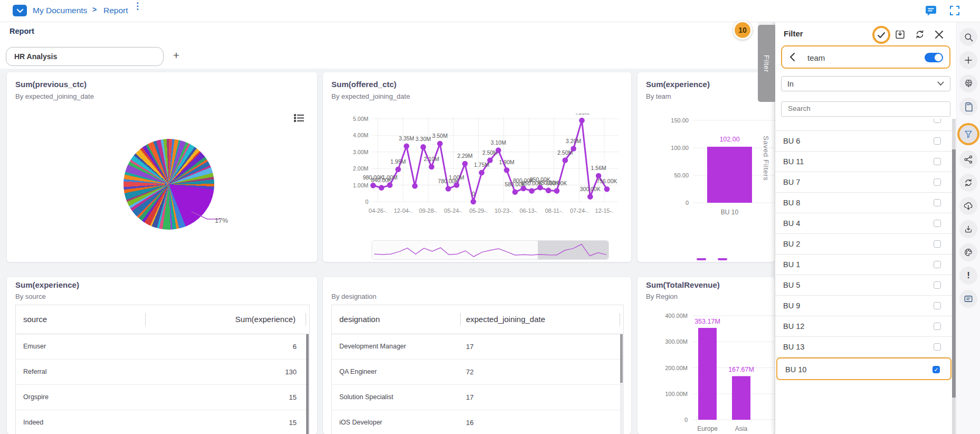 Image resolution: width=980 pixels, height=434 pixels. Describe the element at coordinates (620, 319) in the screenshot. I see `column-divider` at that location.